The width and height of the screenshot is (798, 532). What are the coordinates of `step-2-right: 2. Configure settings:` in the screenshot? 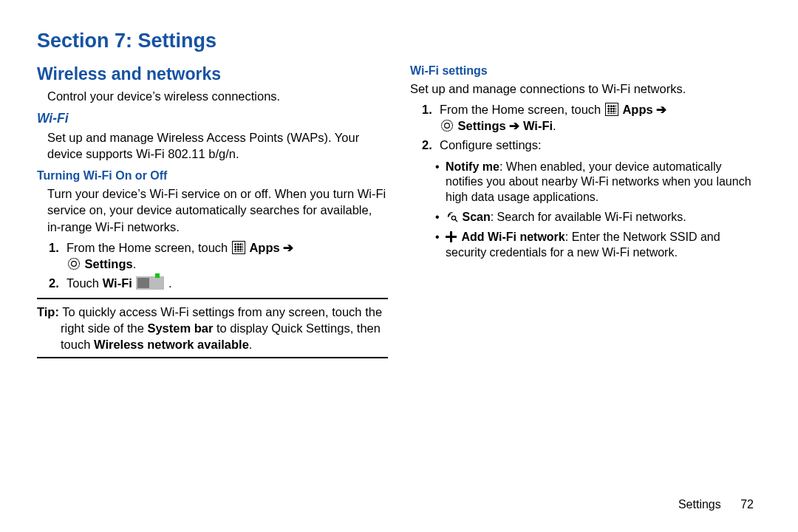 It's located at (600, 145).